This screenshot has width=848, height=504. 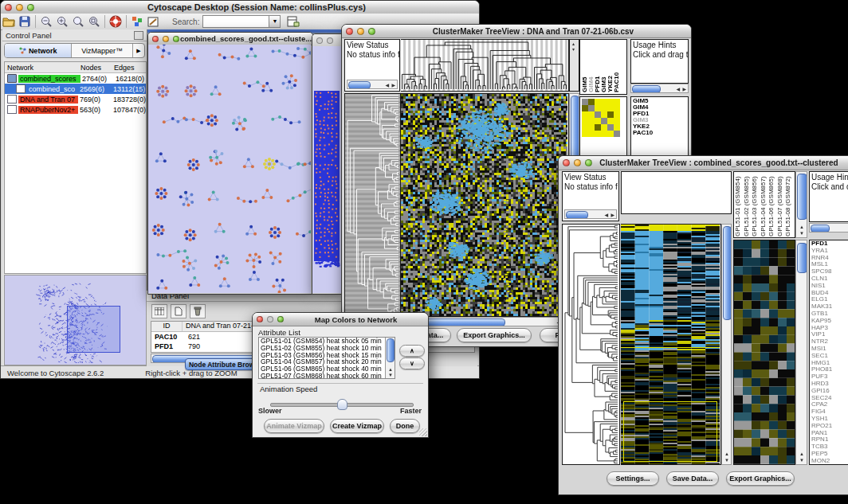 I want to click on help-lifesaver-icon, so click(x=116, y=21).